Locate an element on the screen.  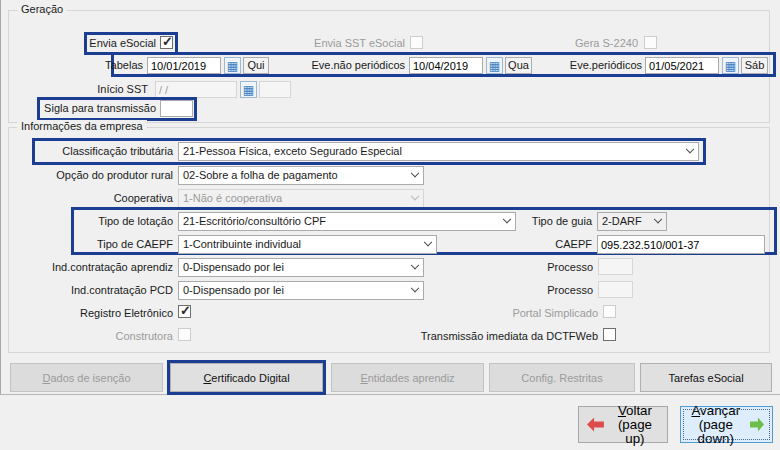
construtora-checkbox is located at coordinates (184, 334).